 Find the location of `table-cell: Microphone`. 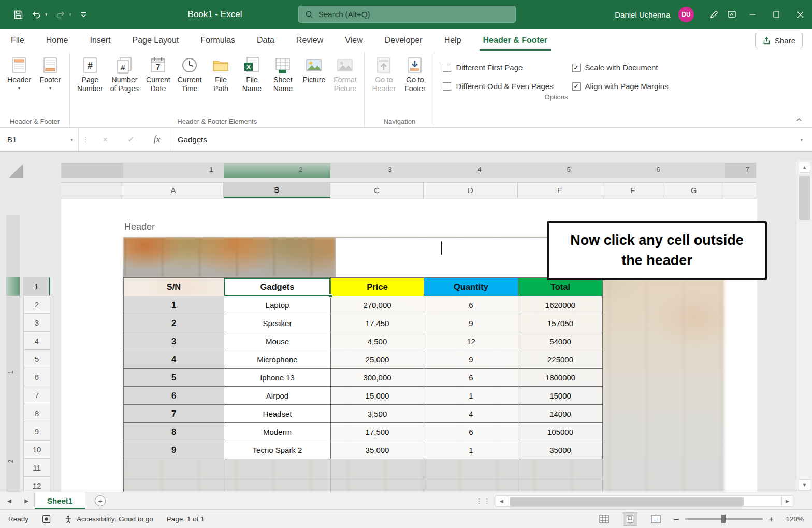

table-cell: Microphone is located at coordinates (278, 359).